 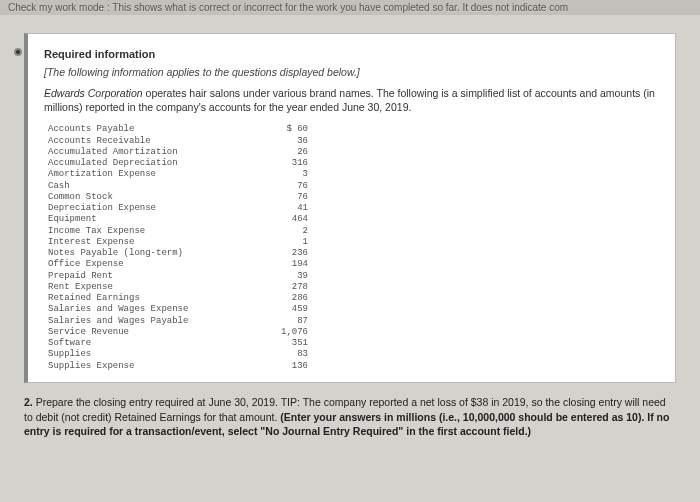 I want to click on account-name: Office Expense, so click(x=153, y=264).